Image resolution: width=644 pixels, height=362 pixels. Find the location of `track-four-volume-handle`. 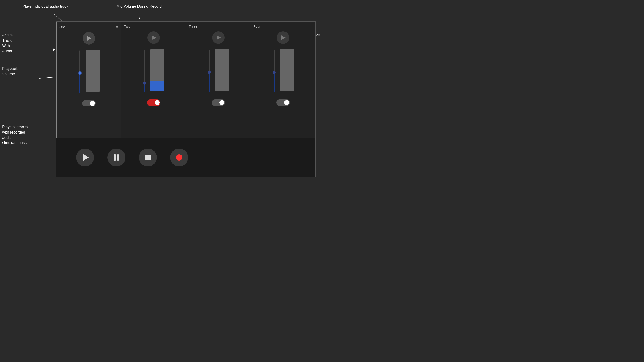

track-four-volume-handle is located at coordinates (274, 72).